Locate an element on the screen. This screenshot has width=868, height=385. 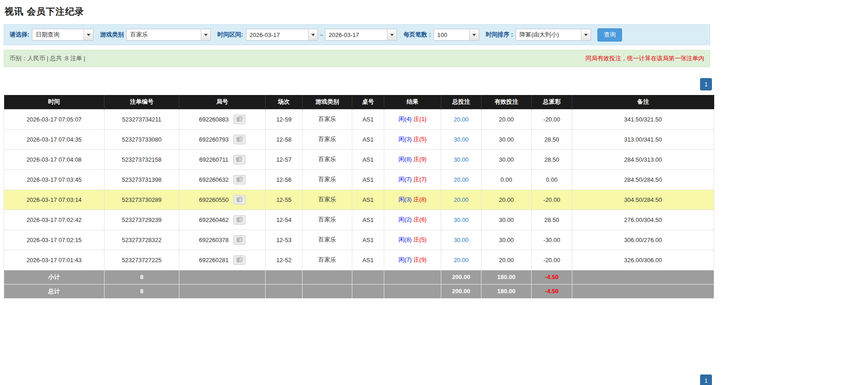
summary-row: 小计8200.00180.00-4.50 is located at coordinates (359, 277).